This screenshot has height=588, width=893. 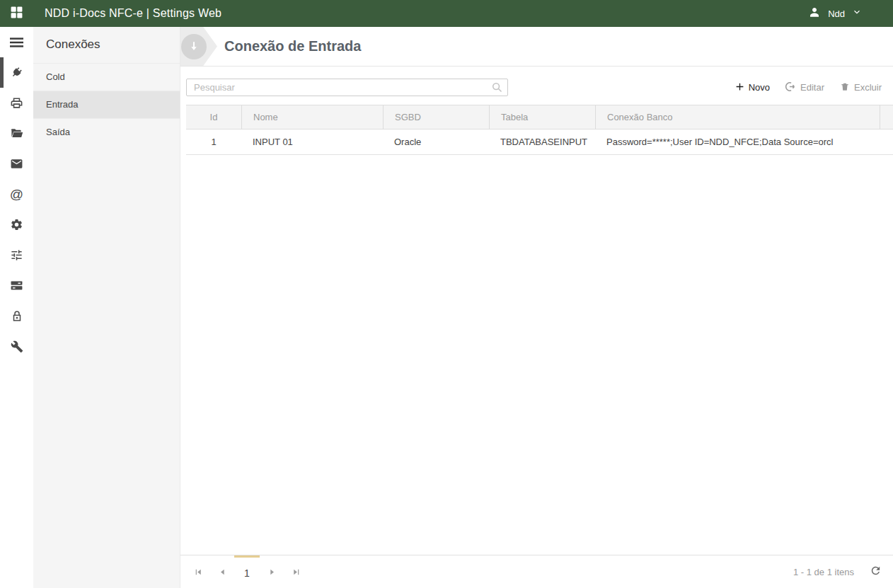 I want to click on mail-icon, so click(x=17, y=164).